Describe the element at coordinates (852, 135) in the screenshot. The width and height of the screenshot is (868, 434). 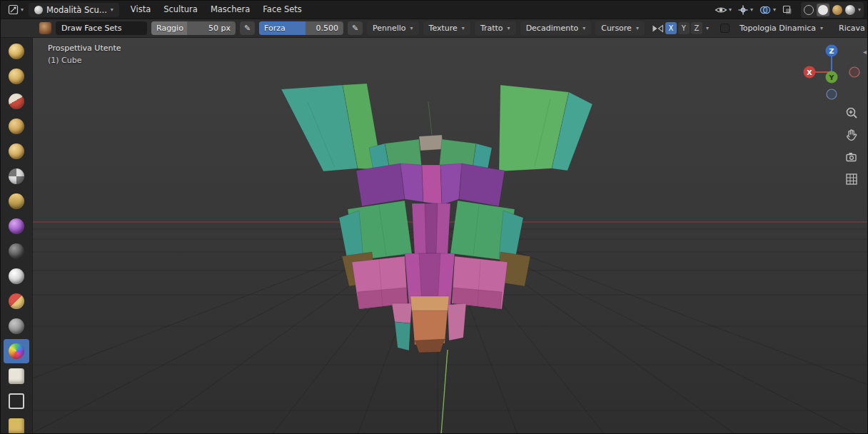
I see `hand-icon` at that location.